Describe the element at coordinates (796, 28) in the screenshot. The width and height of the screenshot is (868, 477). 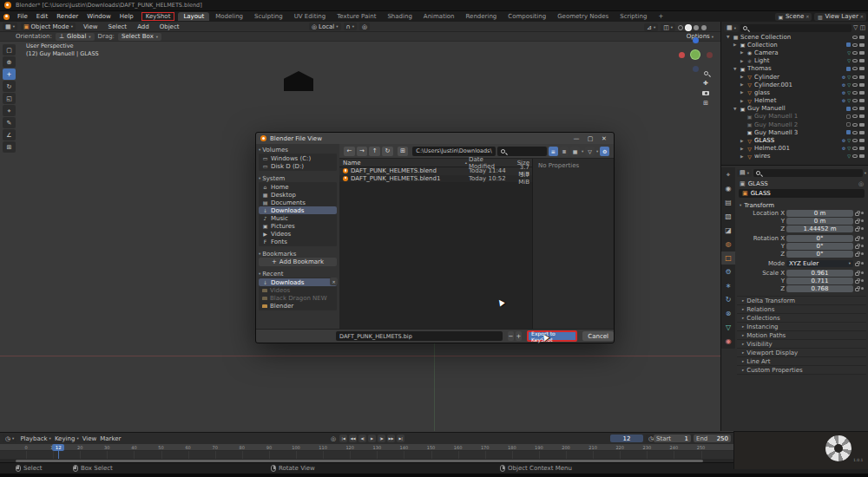
I see `outliner-search-field` at that location.